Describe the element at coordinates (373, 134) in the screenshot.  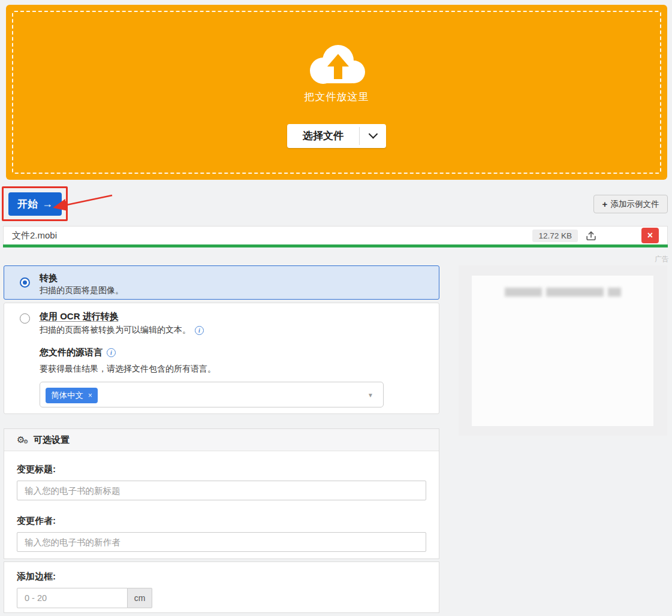
I see `chevron-down-icon` at that location.